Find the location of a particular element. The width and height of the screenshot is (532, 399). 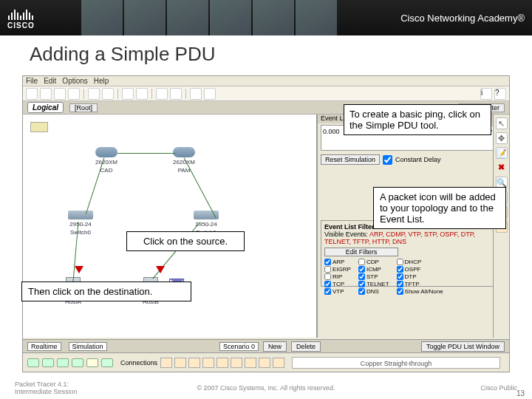

open-file-icon is located at coordinates (46, 94).